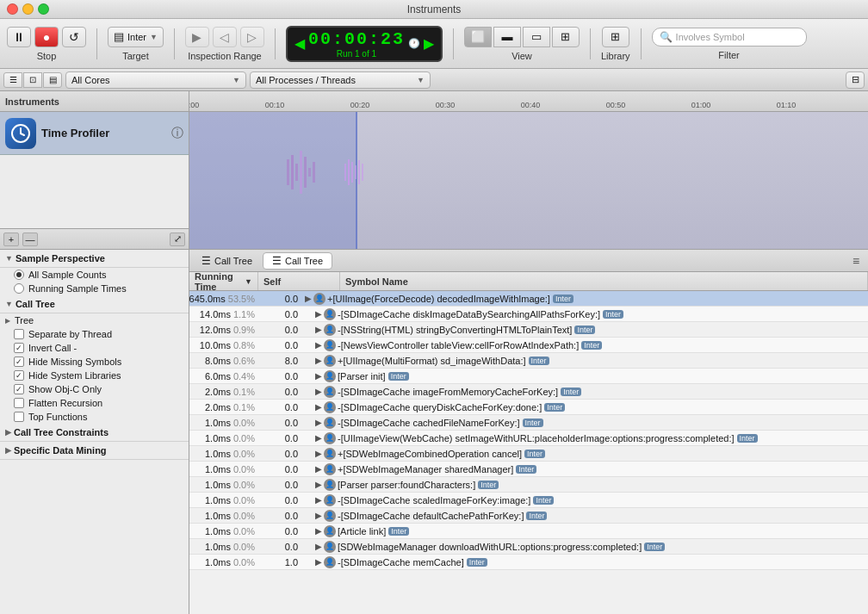 The width and height of the screenshot is (868, 614). I want to click on ruler-mark-7: 01:10, so click(787, 105).